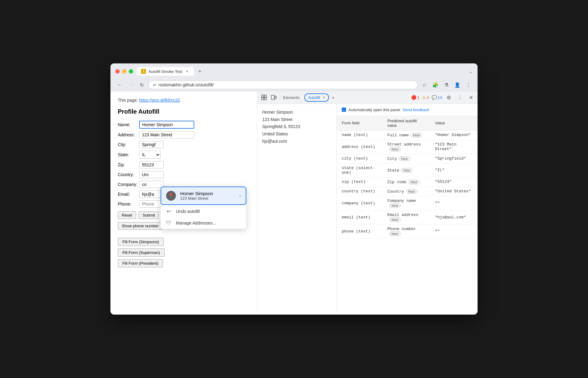  What do you see at coordinates (406, 123) in the screenshot?
I see `col-predicted: Predicted autofill value` at bounding box center [406, 123].